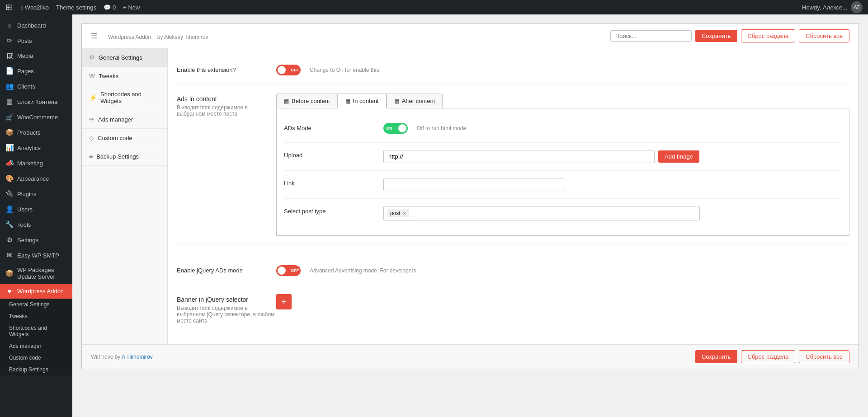  Describe the element at coordinates (613, 184) in the screenshot. I see `link-value` at that location.